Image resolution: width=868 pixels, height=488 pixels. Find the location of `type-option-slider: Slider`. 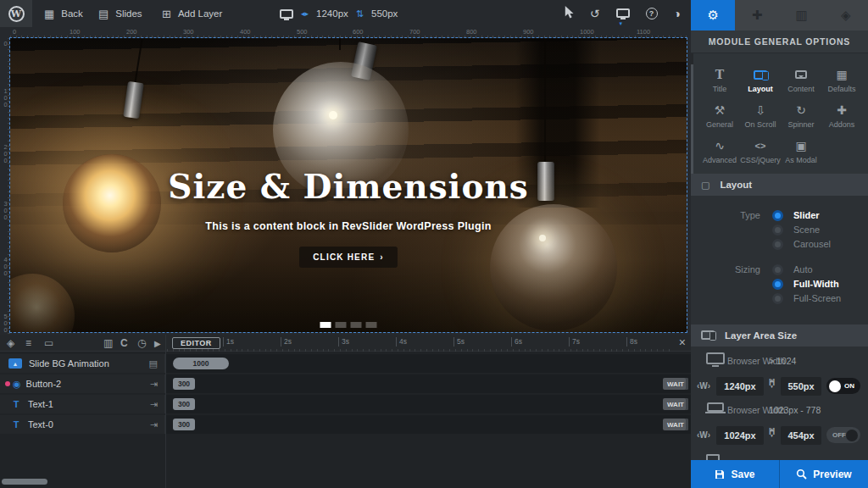

type-option-slider: Slider is located at coordinates (796, 215).